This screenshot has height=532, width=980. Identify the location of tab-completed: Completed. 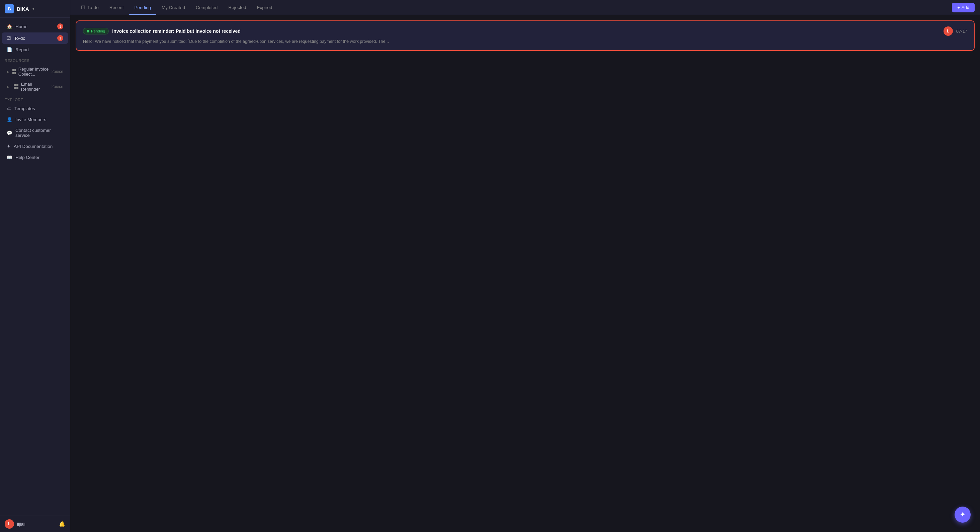
(207, 8).